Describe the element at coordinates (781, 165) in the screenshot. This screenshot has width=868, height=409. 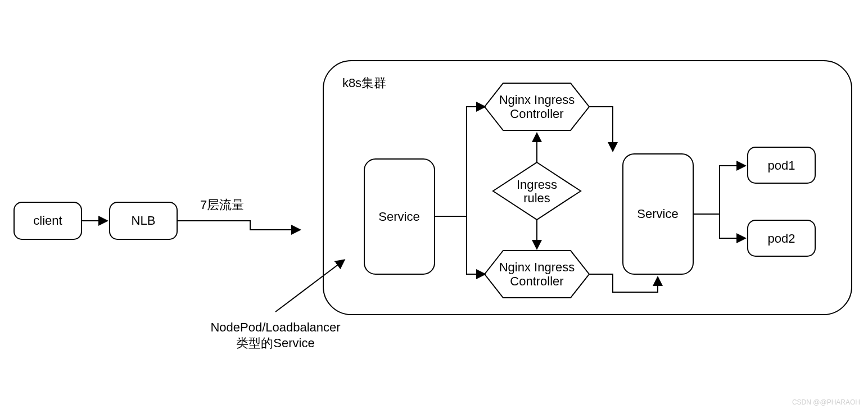
I see `pod1-label: pod1` at that location.